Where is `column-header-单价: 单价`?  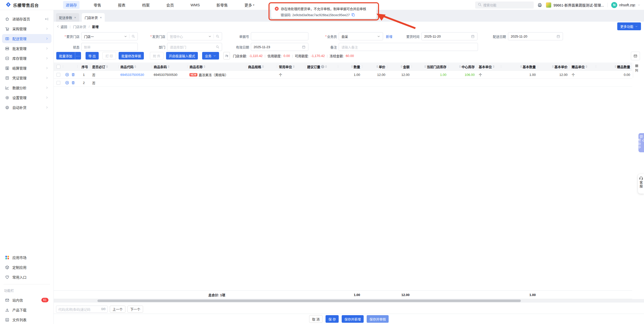 column-header-单价: 单价 is located at coordinates (375, 67).